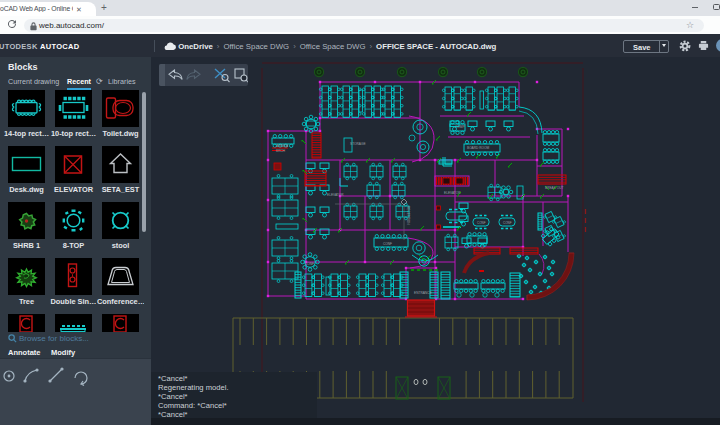 The image size is (720, 425). What do you see at coordinates (281, 151) in the screenshot?
I see `svg-text: BRCH` at bounding box center [281, 151].